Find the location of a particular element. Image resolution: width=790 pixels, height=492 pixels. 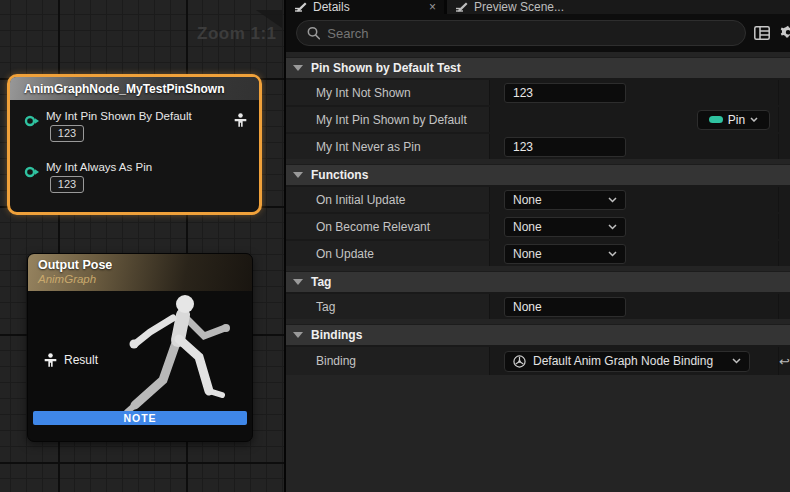

result-pin: Result is located at coordinates (71, 360).